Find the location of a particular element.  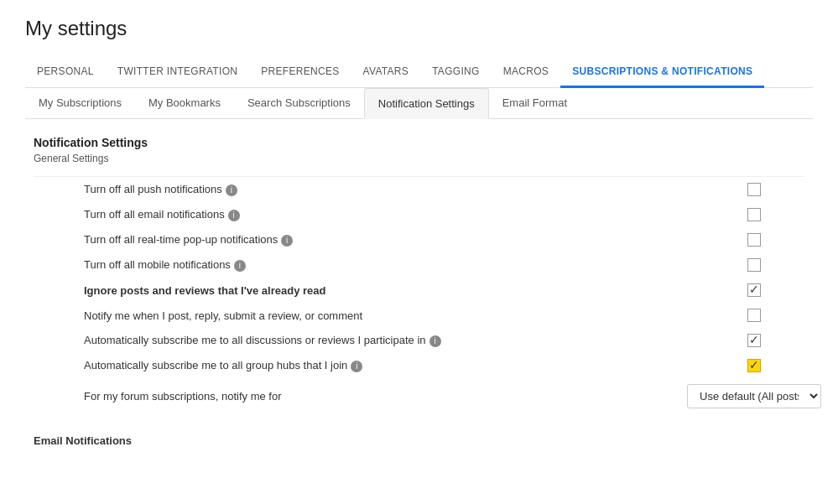

sub-nav-item-notification-settings: Notification Settings is located at coordinates (426, 104).